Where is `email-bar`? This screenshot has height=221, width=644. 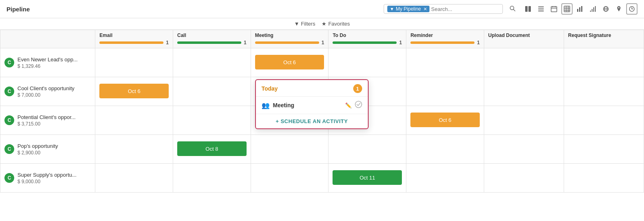 email-bar is located at coordinates (131, 43).